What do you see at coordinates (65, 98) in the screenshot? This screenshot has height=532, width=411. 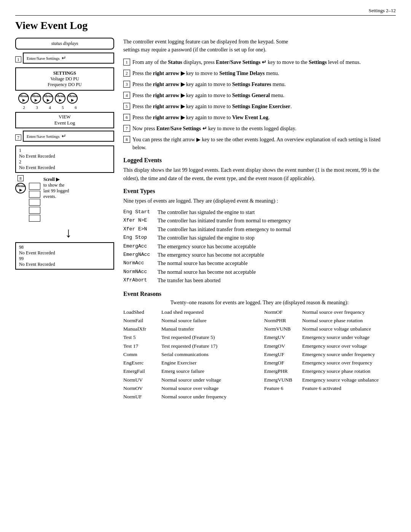 I see `arrow-buttons-row: Menu▶ Menu▶ Menu▶ Menu▶ Menu▶` at bounding box center [65, 98].